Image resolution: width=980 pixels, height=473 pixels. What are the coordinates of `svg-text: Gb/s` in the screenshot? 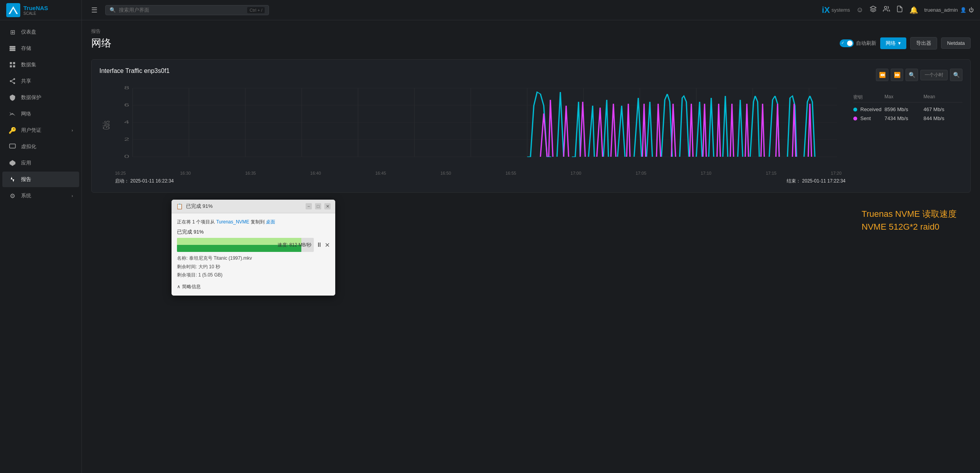 It's located at (106, 125).